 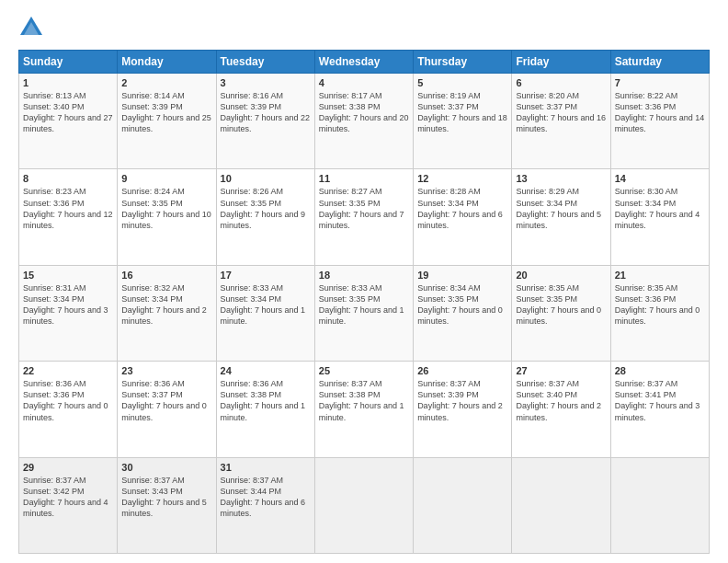 What do you see at coordinates (266, 112) in the screenshot?
I see `day-info: Sunrise: 8:16 AM Sunset: 3:39 PM Dayligh…` at bounding box center [266, 112].